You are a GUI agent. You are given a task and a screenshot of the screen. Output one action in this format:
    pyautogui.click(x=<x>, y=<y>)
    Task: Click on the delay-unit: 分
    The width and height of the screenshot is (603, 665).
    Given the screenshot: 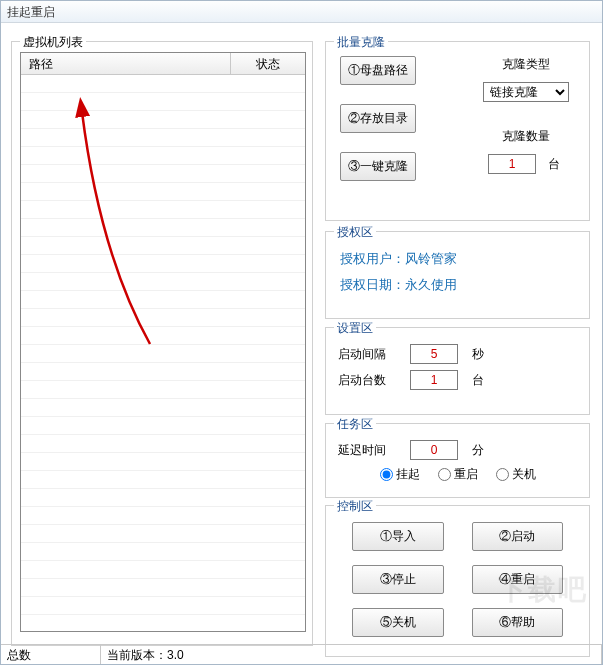 What is the action you would take?
    pyautogui.click(x=478, y=450)
    